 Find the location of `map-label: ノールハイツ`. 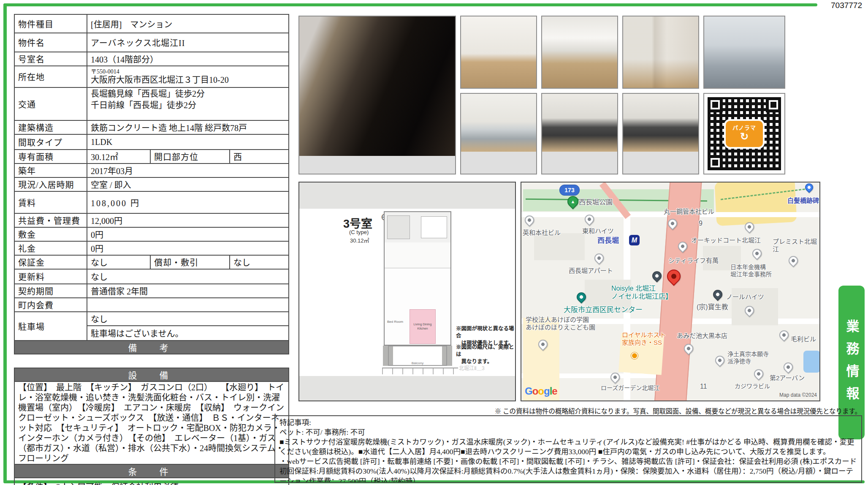

map-label: ノールハイツ is located at coordinates (745, 297).